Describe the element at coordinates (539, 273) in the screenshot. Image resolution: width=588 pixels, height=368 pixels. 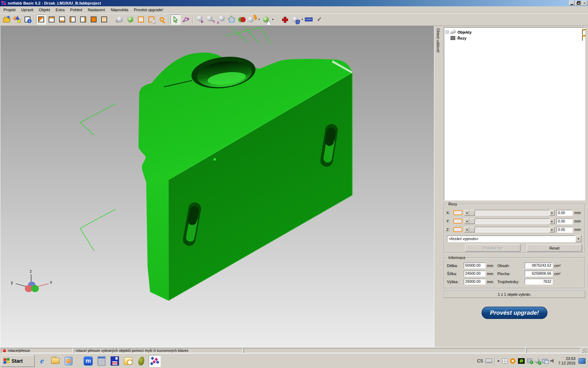
I see `area-value: 6259906.56` at that location.